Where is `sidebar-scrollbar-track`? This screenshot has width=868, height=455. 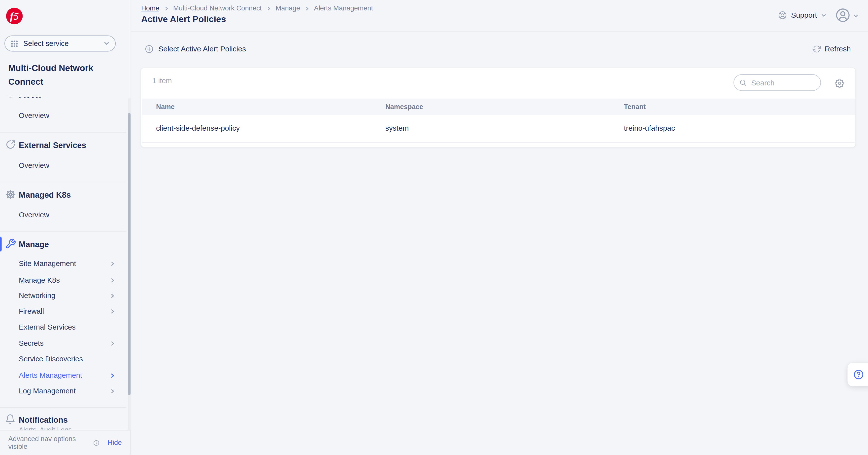
sidebar-scrollbar-track is located at coordinates (129, 264).